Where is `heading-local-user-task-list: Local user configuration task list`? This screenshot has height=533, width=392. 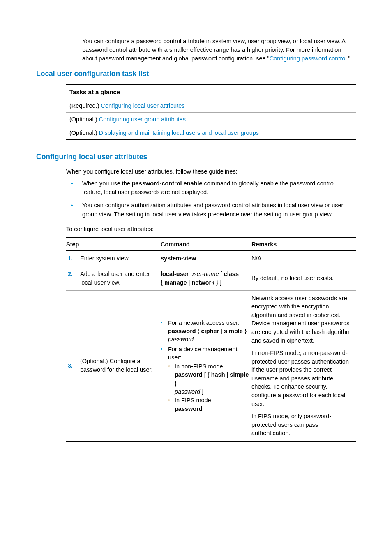
heading-local-user-task-list: Local user configuration task list is located at coordinates (196, 74).